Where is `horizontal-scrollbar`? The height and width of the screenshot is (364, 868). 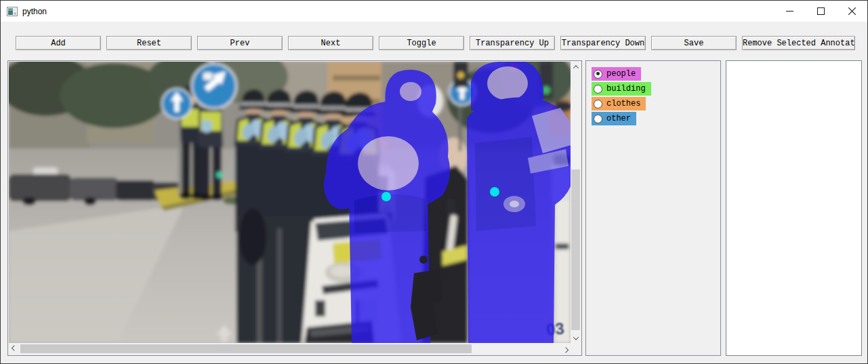
horizontal-scrollbar is located at coordinates (290, 348).